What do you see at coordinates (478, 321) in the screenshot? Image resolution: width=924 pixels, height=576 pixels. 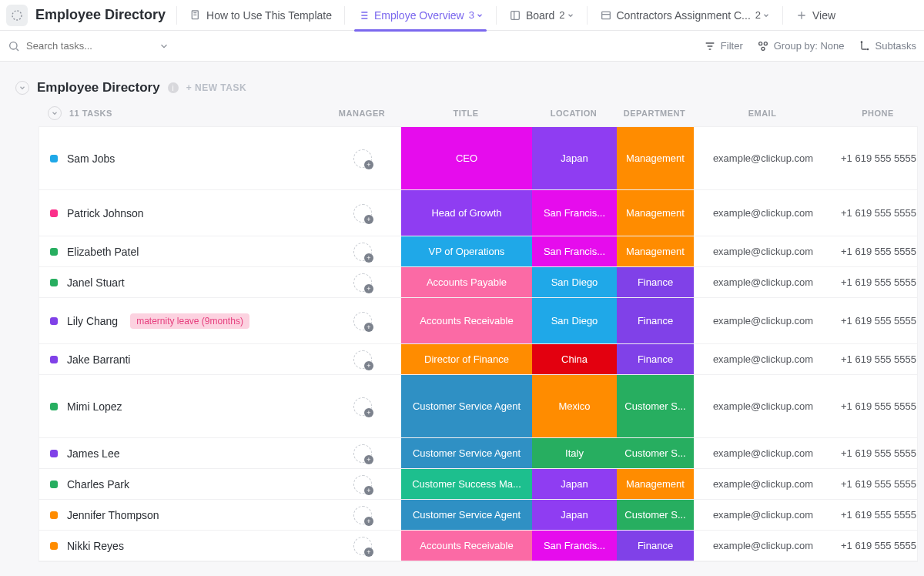 I see `table-row: Lily Changmaternity leave (9months)Accou…` at bounding box center [478, 321].